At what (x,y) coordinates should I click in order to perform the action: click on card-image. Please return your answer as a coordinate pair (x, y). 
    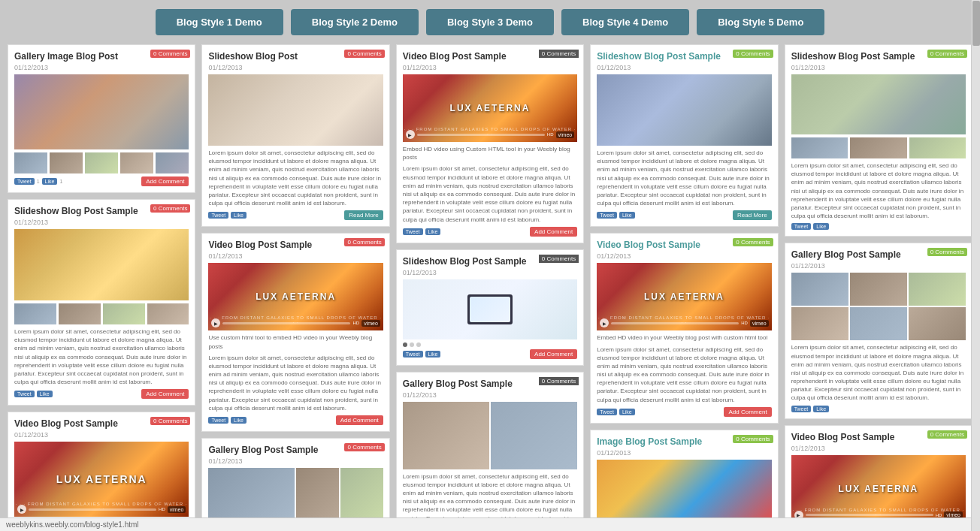
    Looking at the image, I should click on (101, 264).